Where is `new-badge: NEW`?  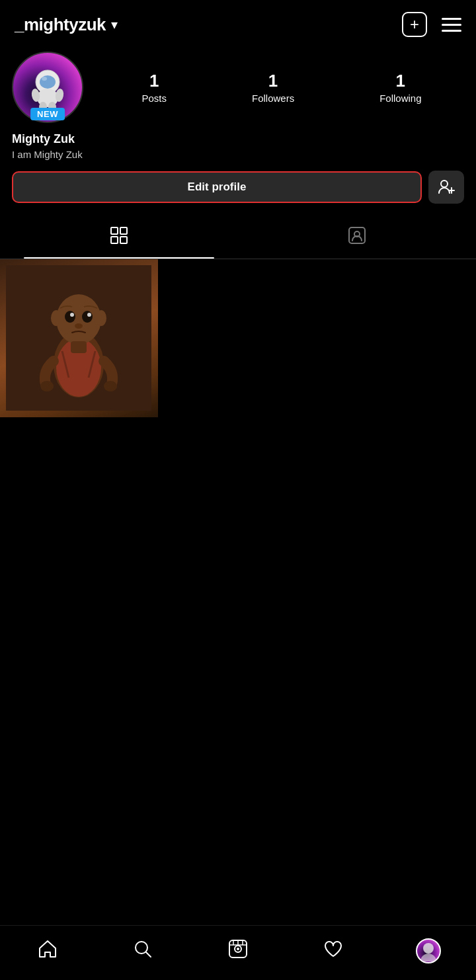 new-badge: NEW is located at coordinates (48, 114).